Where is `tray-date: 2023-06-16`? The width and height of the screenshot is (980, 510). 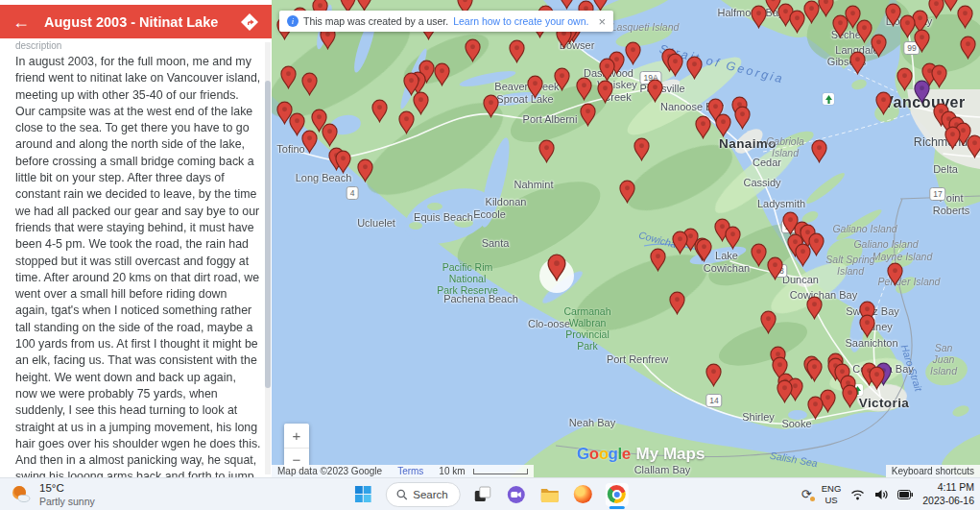
tray-date: 2023-06-16 is located at coordinates (948, 501).